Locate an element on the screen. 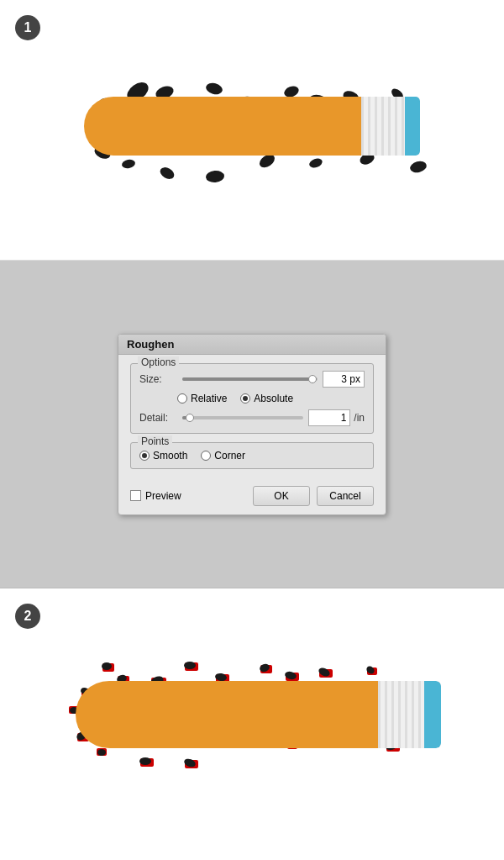 The image size is (504, 860). size-input is located at coordinates (344, 379).